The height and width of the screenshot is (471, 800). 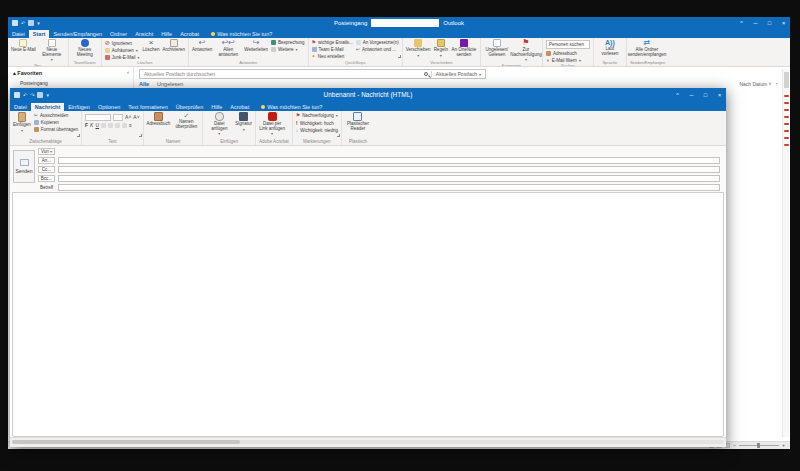 I want to click on numbered-list-icon, so click(x=110, y=126).